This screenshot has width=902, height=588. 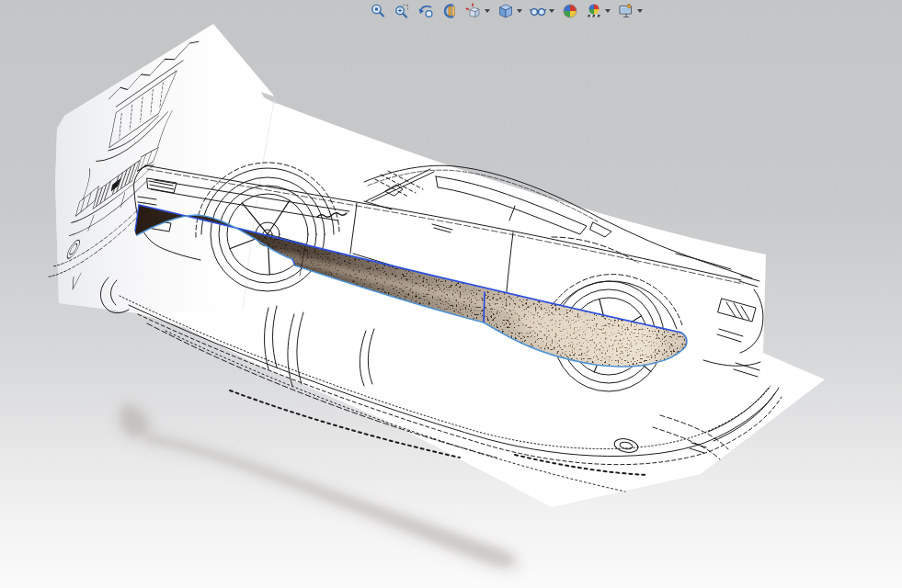 What do you see at coordinates (626, 11) in the screenshot?
I see `view-settings-icon` at bounding box center [626, 11].